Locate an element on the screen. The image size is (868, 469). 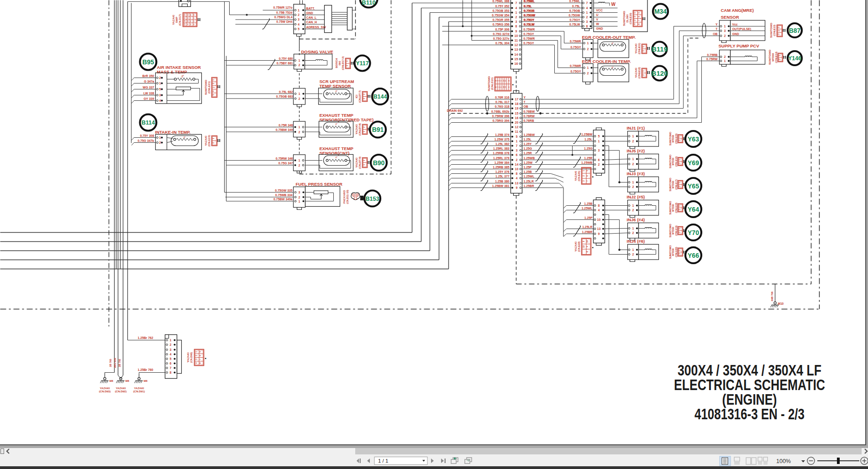
svg-text: 0.75GY is located at coordinates (575, 20).